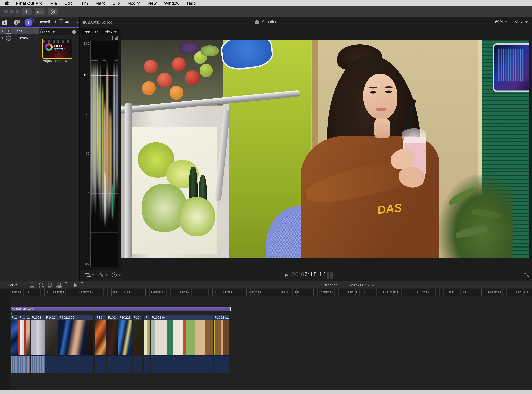 Image resolution: width=532 pixels, height=394 pixels. What do you see at coordinates (12, 285) in the screenshot?
I see `index-button: Index` at bounding box center [12, 285].